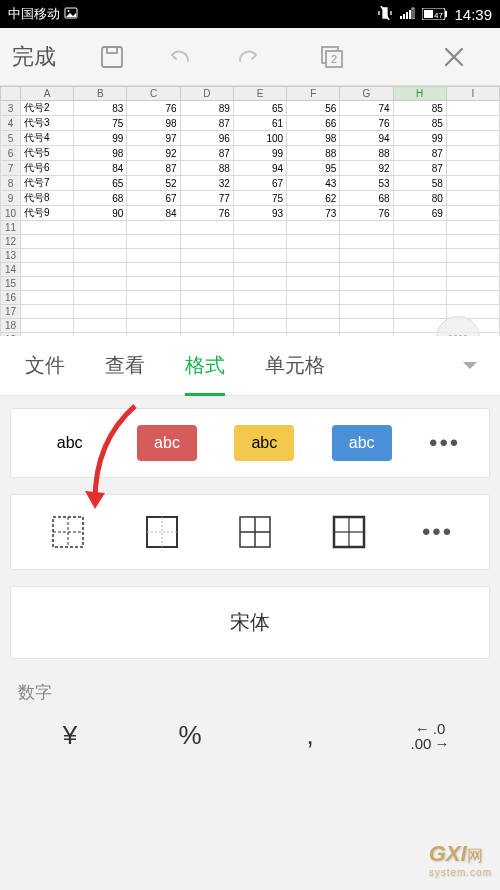 This screenshot has width=500, height=890. I want to click on watermark: GXI网 system.com, so click(460, 860).